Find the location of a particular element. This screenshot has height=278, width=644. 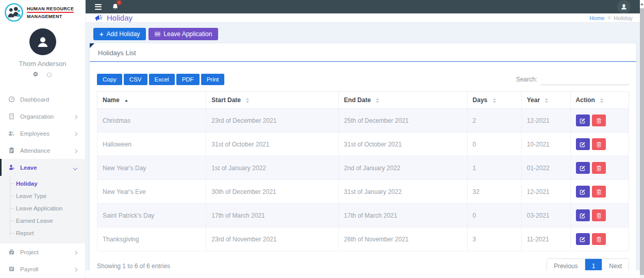

start-date: 30th of December 2021 is located at coordinates (272, 192).